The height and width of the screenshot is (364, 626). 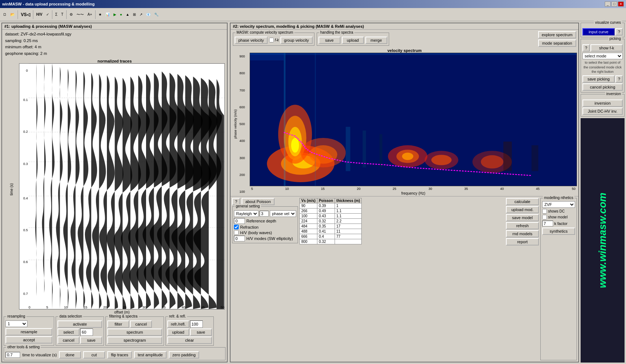 I want to click on clear-button: clear, so click(x=190, y=340).